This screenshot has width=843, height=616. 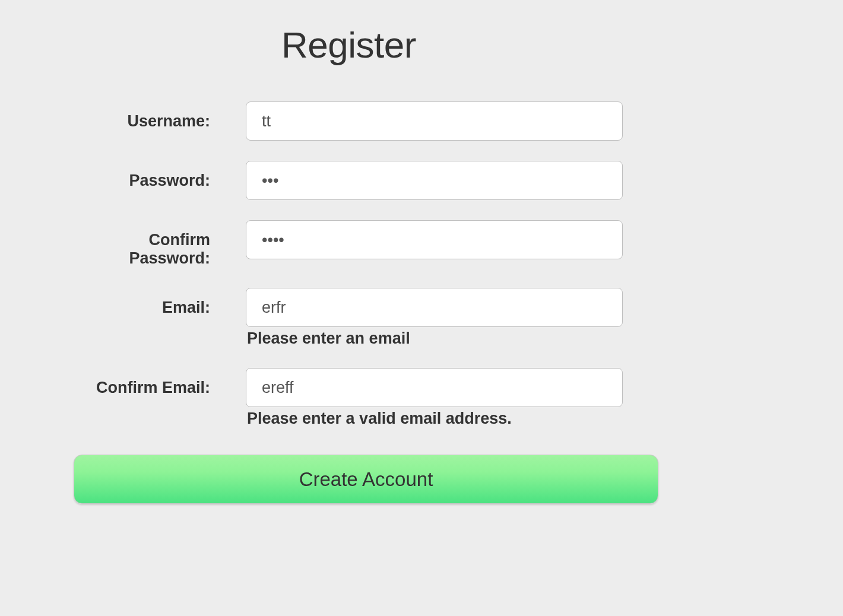 I want to click on submit-row: Create Account, so click(x=366, y=480).